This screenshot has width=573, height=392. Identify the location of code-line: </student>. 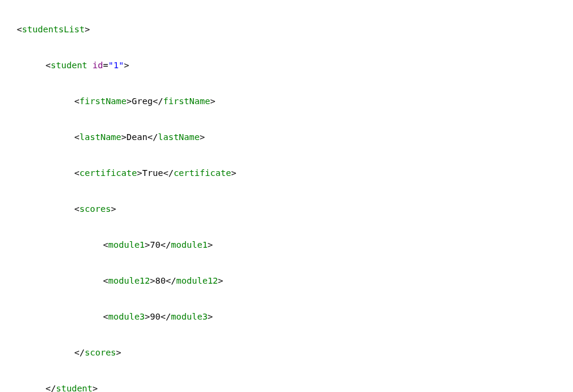
(286, 385).